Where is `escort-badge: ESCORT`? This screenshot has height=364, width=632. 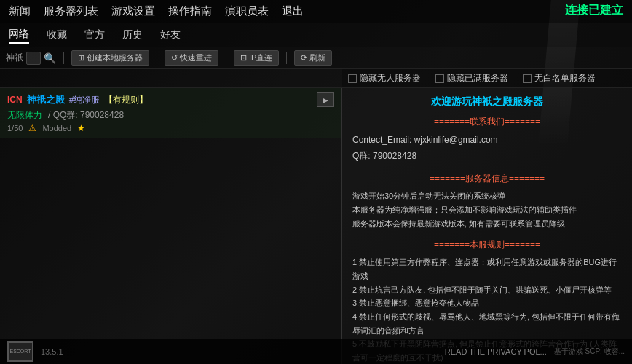
escort-badge: ESCORT is located at coordinates (20, 352).